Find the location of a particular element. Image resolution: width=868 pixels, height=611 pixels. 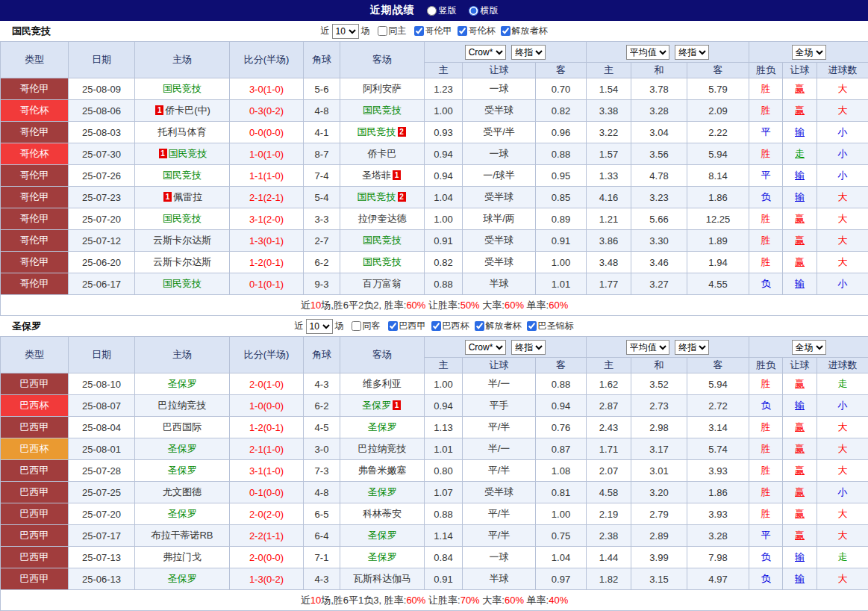

score-cell: 2-0(0-0) is located at coordinates (267, 557).